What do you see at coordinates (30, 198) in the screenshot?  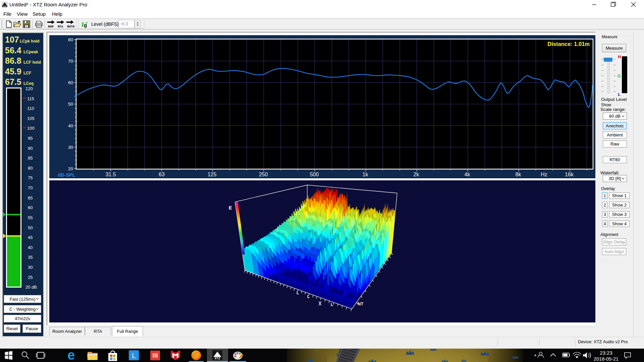 I see `svg-text: 65` at bounding box center [30, 198].